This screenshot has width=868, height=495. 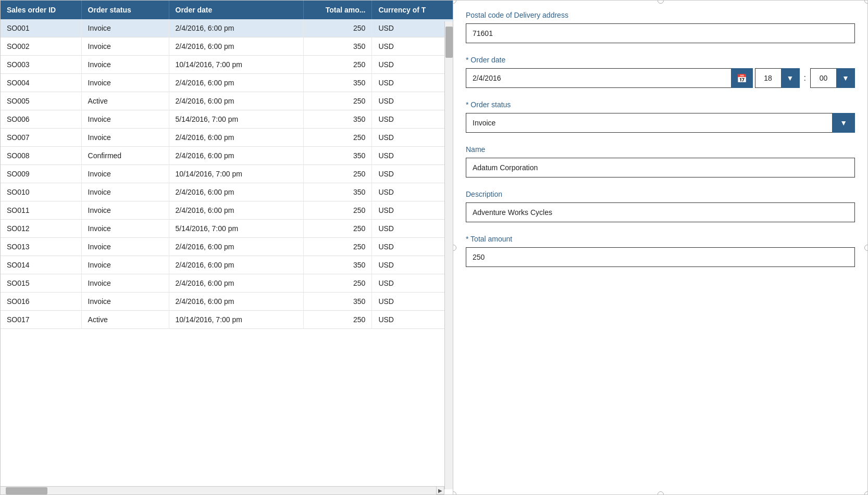 What do you see at coordinates (227, 283) in the screenshot?
I see `table-row: SO015Invoice2/4/2016, 6:00 pm250USD` at bounding box center [227, 283].